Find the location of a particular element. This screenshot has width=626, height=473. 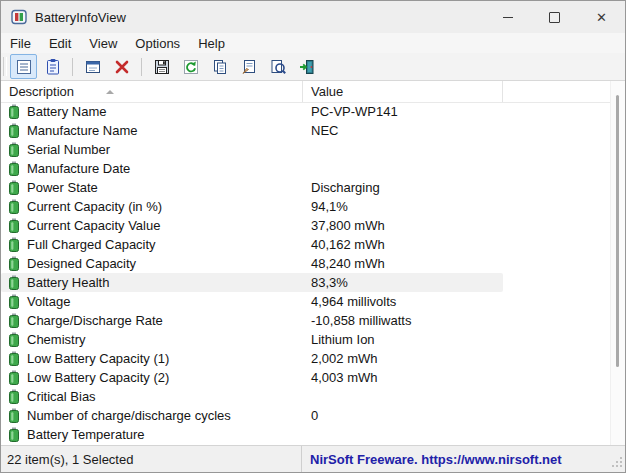

titlebar: BatteryInfoView ✕ is located at coordinates (313, 17).